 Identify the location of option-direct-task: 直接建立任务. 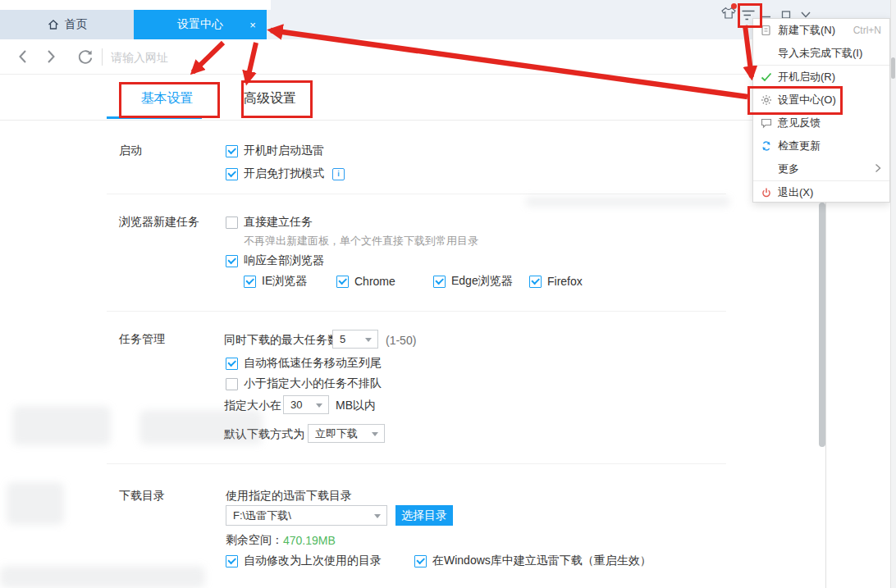
(269, 222).